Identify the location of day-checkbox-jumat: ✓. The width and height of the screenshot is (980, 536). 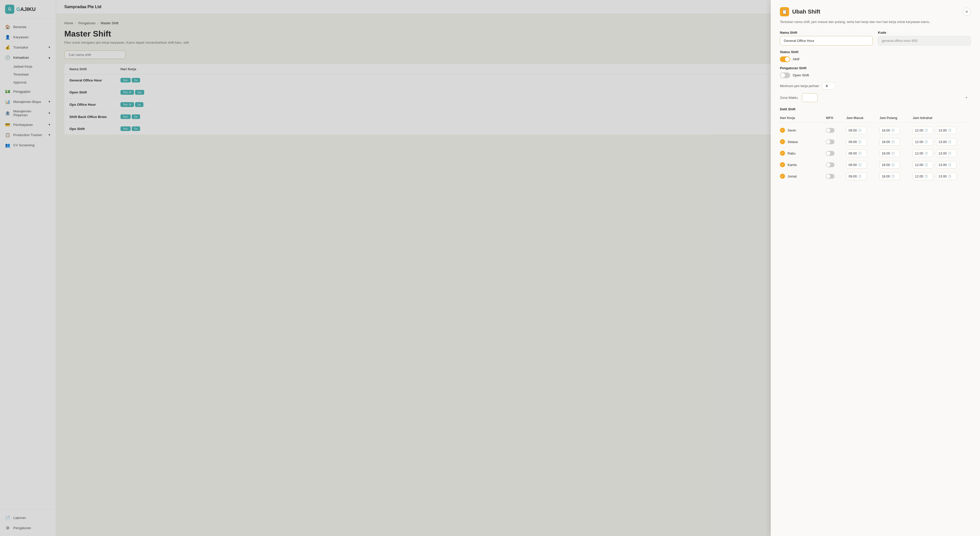
(782, 176).